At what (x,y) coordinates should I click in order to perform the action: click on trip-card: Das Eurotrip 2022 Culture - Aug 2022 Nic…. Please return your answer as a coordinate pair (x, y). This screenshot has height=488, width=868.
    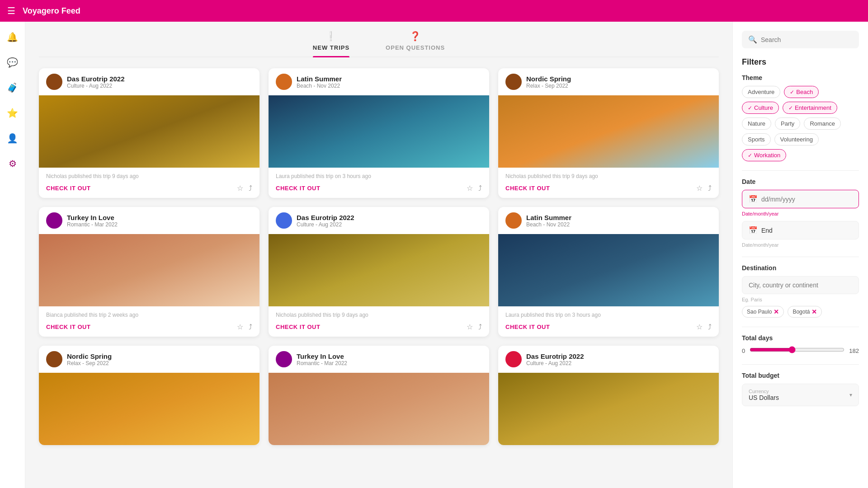
    Looking at the image, I should click on (149, 133).